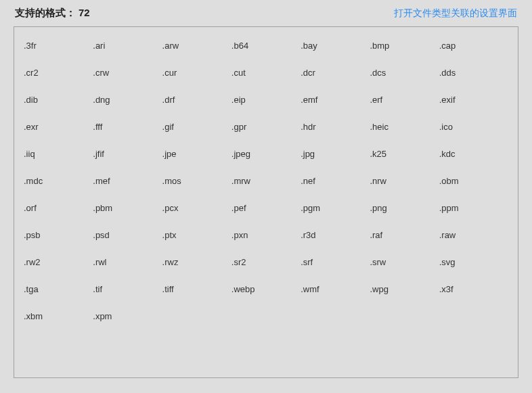 The image size is (532, 393). What do you see at coordinates (474, 262) in the screenshot?
I see `format-item: .svg` at bounding box center [474, 262].